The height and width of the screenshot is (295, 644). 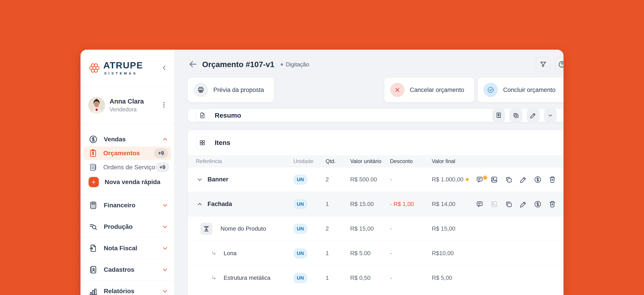 I want to click on item-final-value: R$10,00, so click(x=443, y=253).